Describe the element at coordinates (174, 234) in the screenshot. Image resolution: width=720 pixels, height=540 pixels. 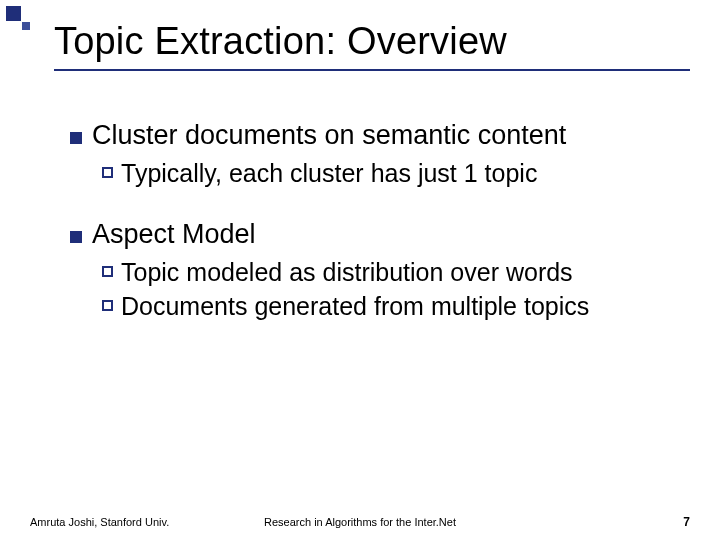
I see `bullet-text: Aspect Model` at that location.